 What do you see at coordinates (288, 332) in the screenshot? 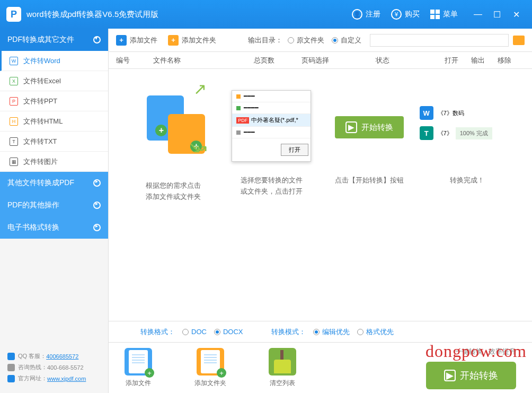
I see `mode-label: 转换模式：` at bounding box center [288, 332].